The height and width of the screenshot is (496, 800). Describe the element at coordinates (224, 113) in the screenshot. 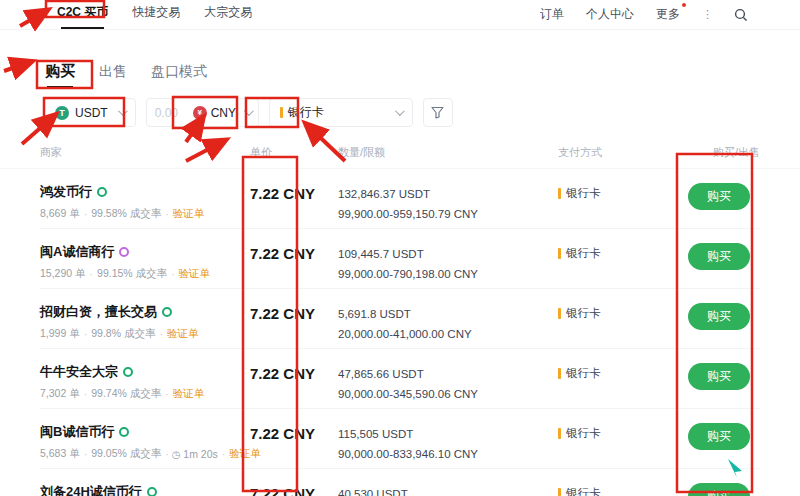

I see `fiat-select-value: CNY` at that location.